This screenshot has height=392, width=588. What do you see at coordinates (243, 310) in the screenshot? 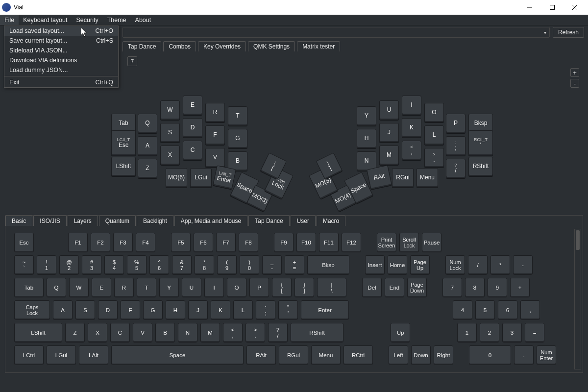
I see `keycode-key: L` at bounding box center [243, 310].